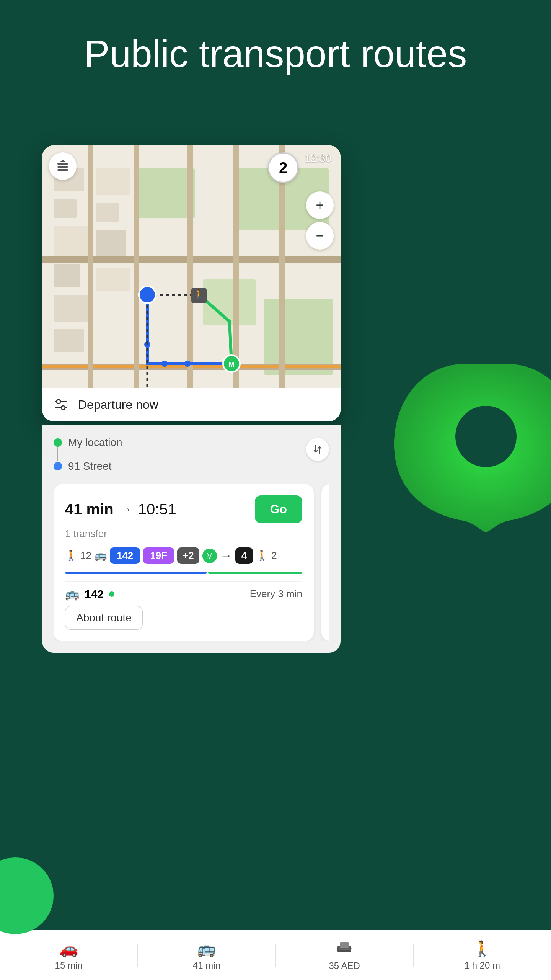  I want to click on bus-info-row: 🚌 142 Every 3 min, so click(184, 594).